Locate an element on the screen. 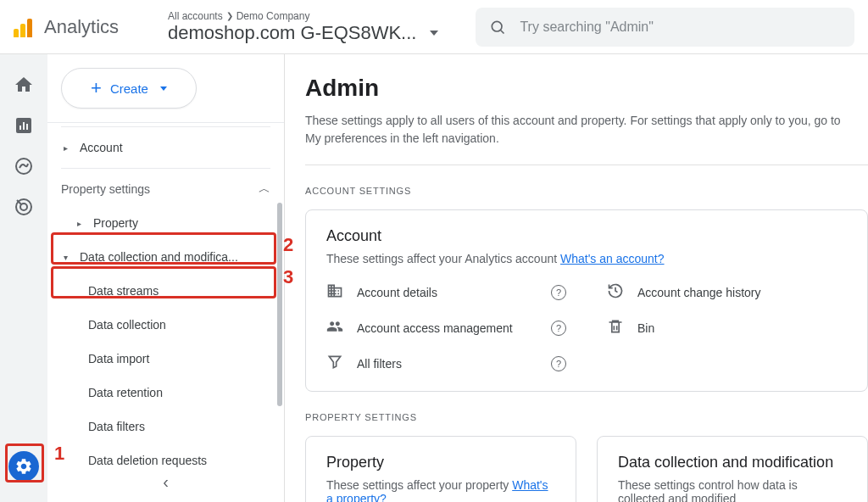 The width and height of the screenshot is (868, 502). all-filters-link: All filters ? is located at coordinates (446, 364).